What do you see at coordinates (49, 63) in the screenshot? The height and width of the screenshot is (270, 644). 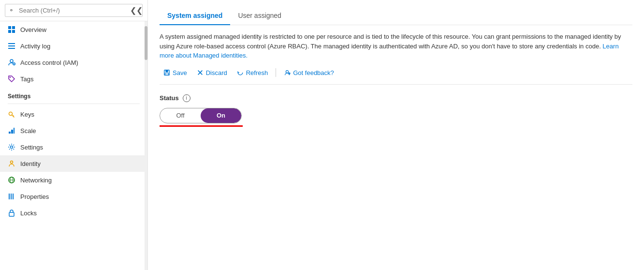 I see `sidebar-item-access-control-label: Access control (IAM)` at bounding box center [49, 63].